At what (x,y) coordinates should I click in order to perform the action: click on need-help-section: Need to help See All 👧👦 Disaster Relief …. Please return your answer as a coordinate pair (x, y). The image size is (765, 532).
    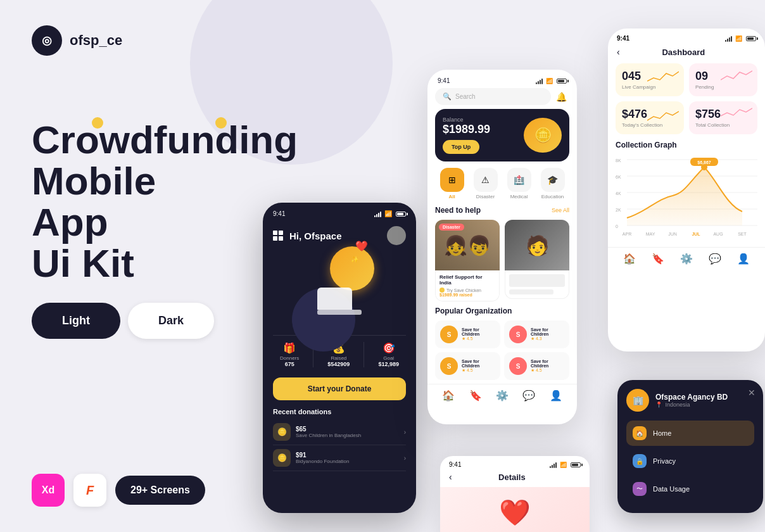
    Looking at the image, I should click on (502, 253).